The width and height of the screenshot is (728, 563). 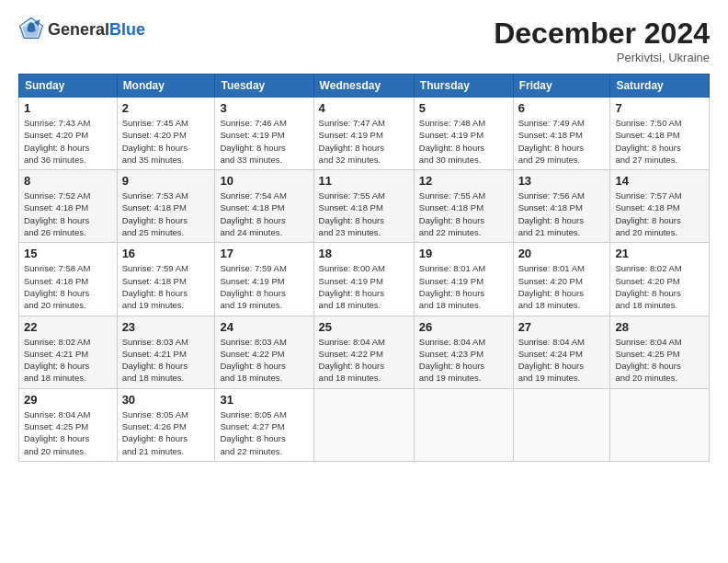 I want to click on calendar-cell: 2Sunrise: 7:45 AMSunset: 4:20 PMDaylight…, so click(x=165, y=134).